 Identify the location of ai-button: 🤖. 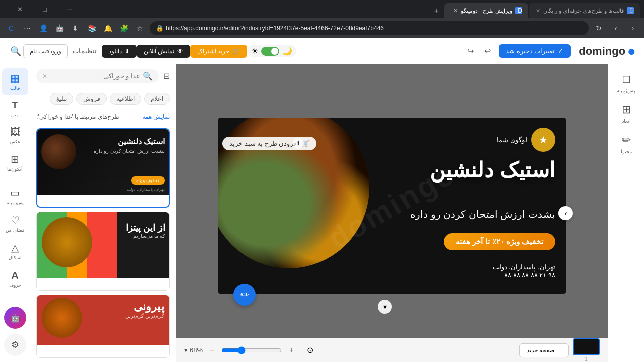
(15, 318).